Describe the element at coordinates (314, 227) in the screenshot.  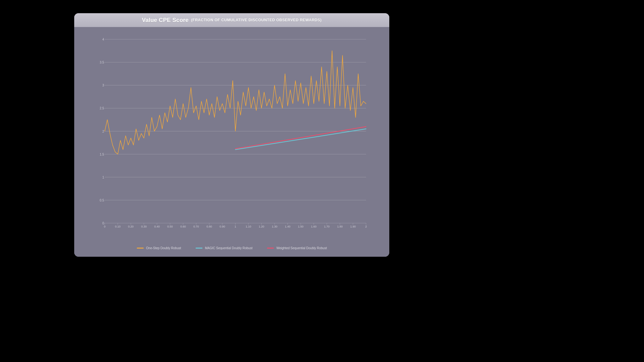
I see `x-tick-label: 1.60` at that location.